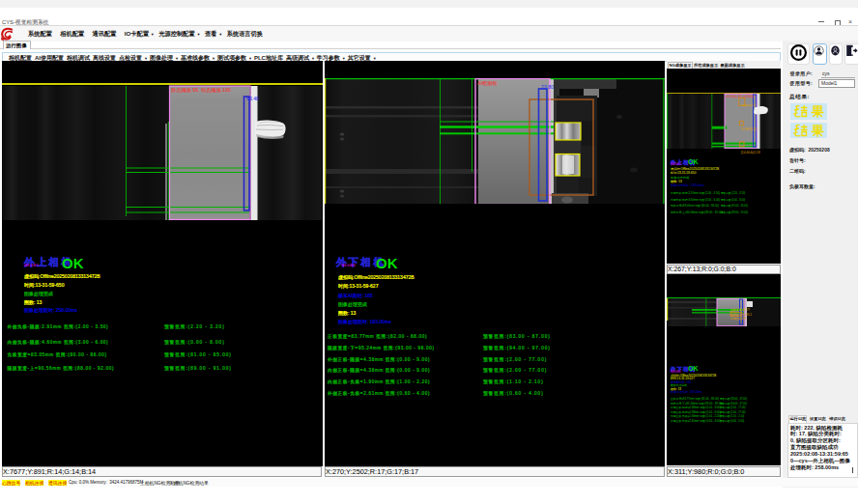  Describe the element at coordinates (253, 98) in the screenshot. I see `svg-text: 63.48` at that location.